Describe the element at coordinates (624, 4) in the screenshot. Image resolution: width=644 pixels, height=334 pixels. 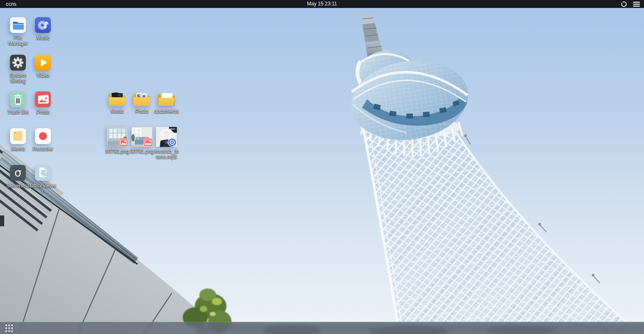
I see `ring-icon` at that location.